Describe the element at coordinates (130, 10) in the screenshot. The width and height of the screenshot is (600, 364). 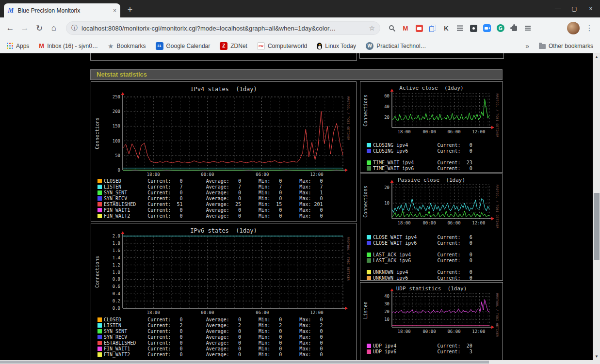
I see `new-tab-button: +` at that location.